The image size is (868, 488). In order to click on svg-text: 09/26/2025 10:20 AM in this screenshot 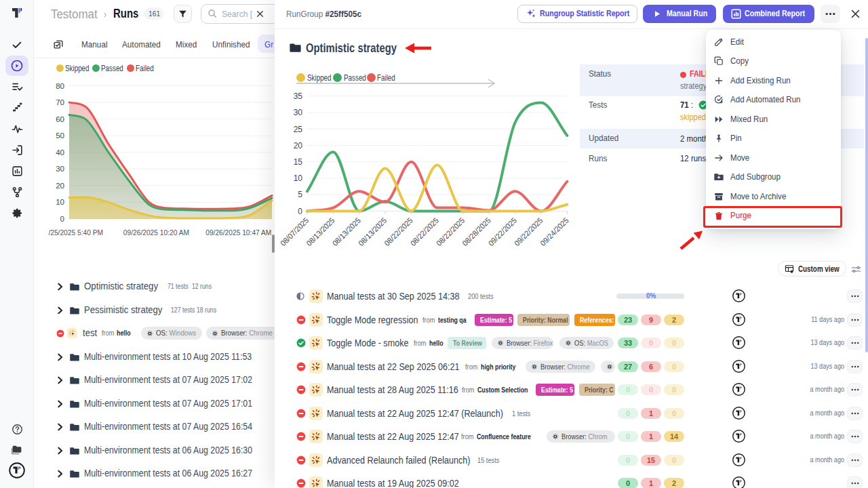, I will do `click(156, 232)`.